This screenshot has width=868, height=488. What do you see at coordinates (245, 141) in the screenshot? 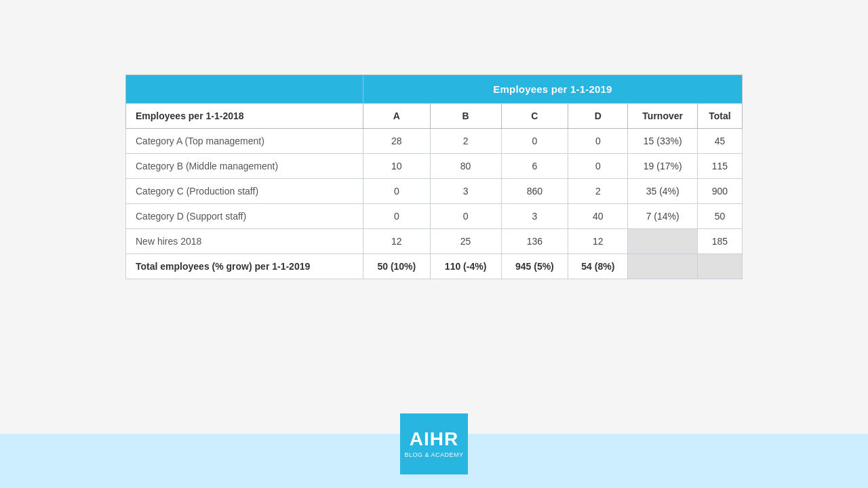
I see `row-label-cell: Category A (Top management)` at bounding box center [245, 141].